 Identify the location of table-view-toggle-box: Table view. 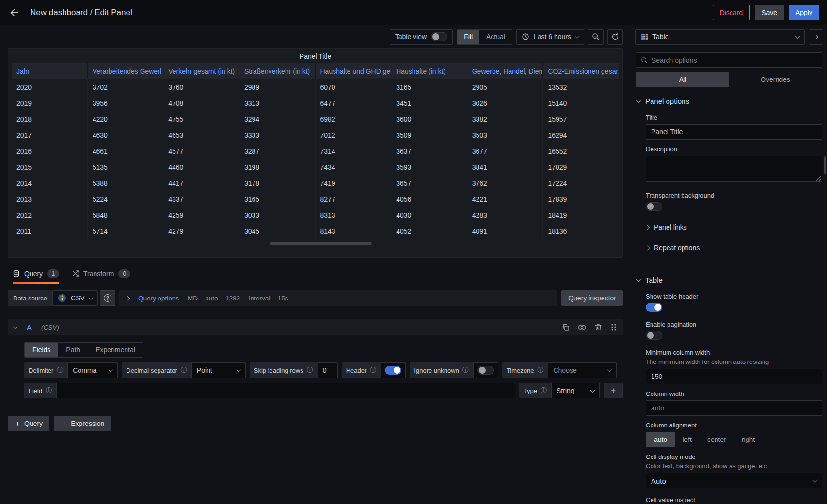
(421, 37).